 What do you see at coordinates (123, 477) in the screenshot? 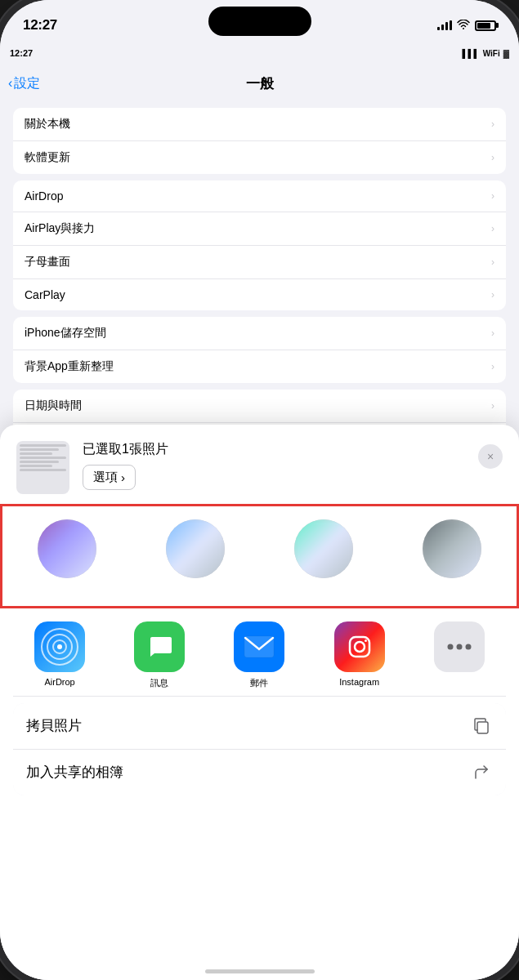
I see `options-chevron-icon: ›` at bounding box center [123, 477].